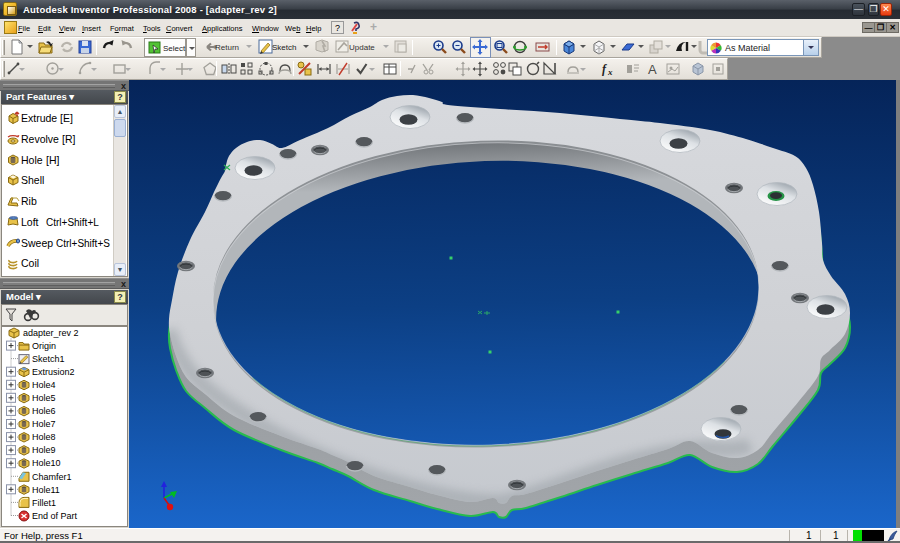 Image resolution: width=900 pixels, height=543 pixels. Describe the element at coordinates (44, 437) in the screenshot. I see `svg-text: Hole8` at that location.